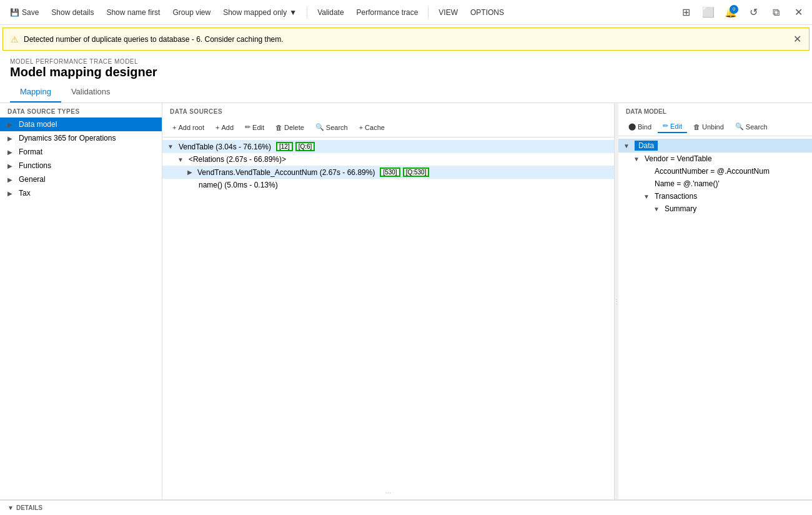 This screenshot has width=812, height=515. What do you see at coordinates (225, 128) in the screenshot?
I see `add-button: + Add` at bounding box center [225, 128].